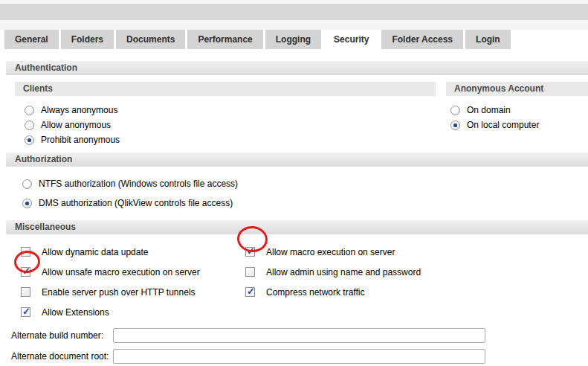  Describe the element at coordinates (88, 39) in the screenshot. I see `tab-folders: Folders` at that location.